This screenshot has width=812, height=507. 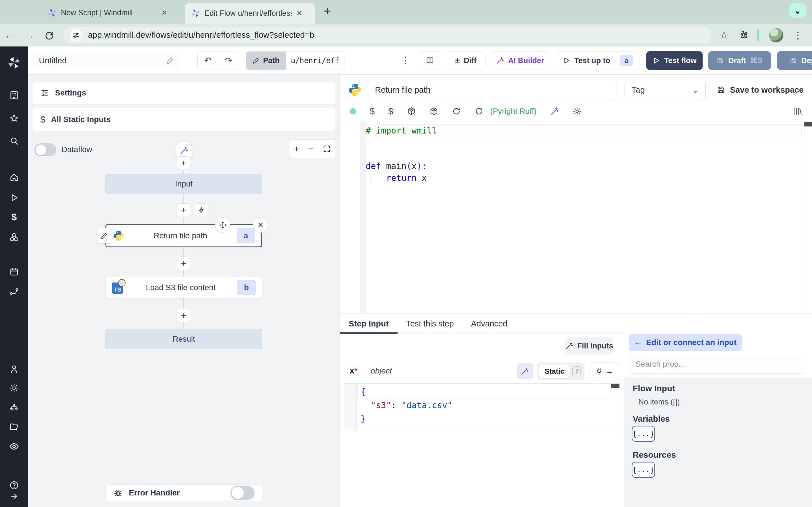 What do you see at coordinates (369, 324) in the screenshot?
I see `tab-step-input: Step Input` at bounding box center [369, 324].